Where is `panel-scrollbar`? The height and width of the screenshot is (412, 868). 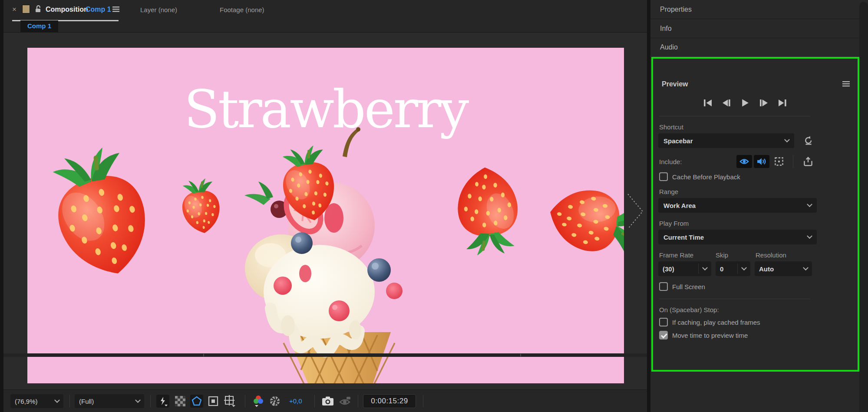
panel-scrollbar is located at coordinates (864, 207).